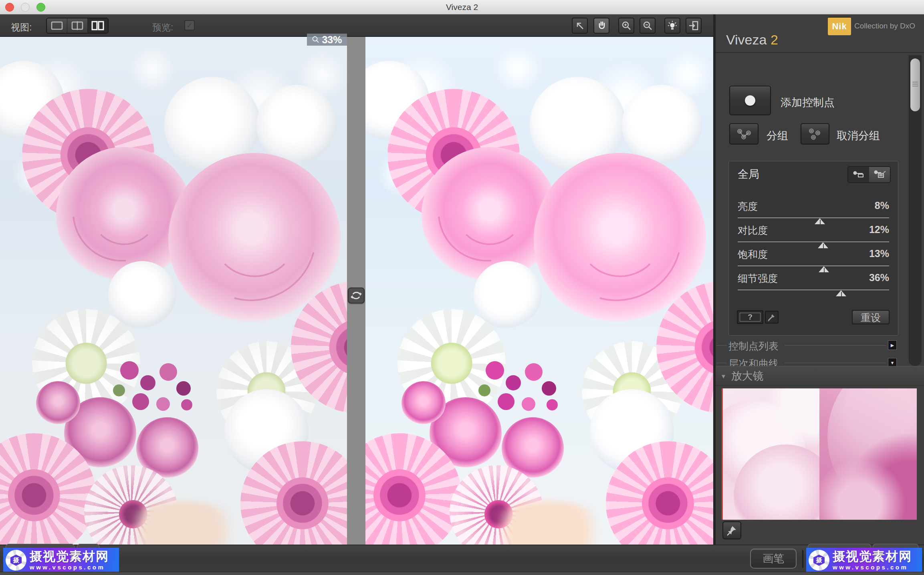  What do you see at coordinates (815, 134) in the screenshot?
I see `ungroup-icon` at bounding box center [815, 134].